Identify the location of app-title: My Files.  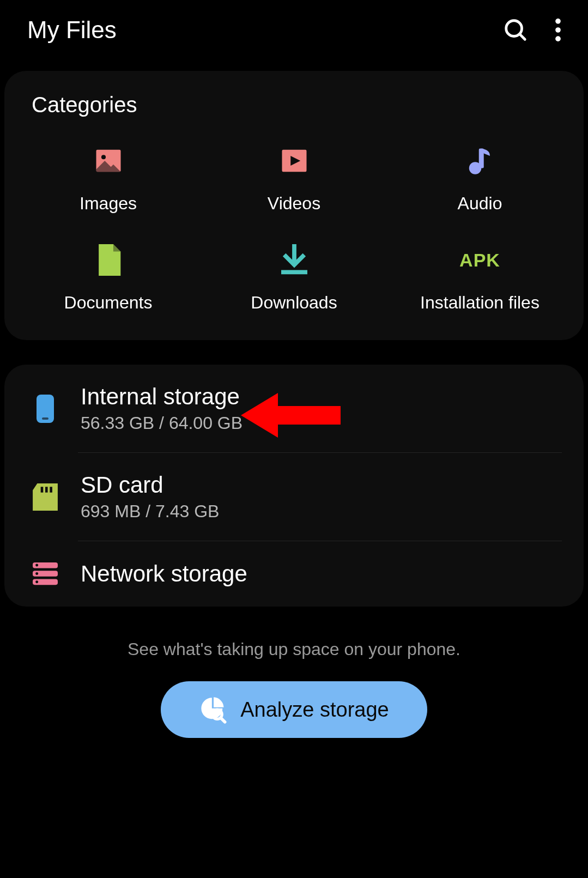
(72, 30).